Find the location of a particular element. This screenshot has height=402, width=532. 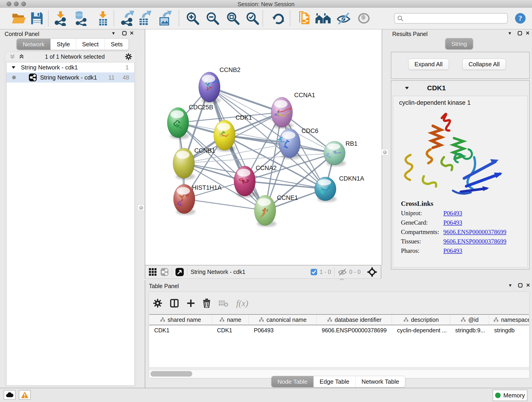

table-cell: 9606.ENSP00000378699 is located at coordinates (355, 330).